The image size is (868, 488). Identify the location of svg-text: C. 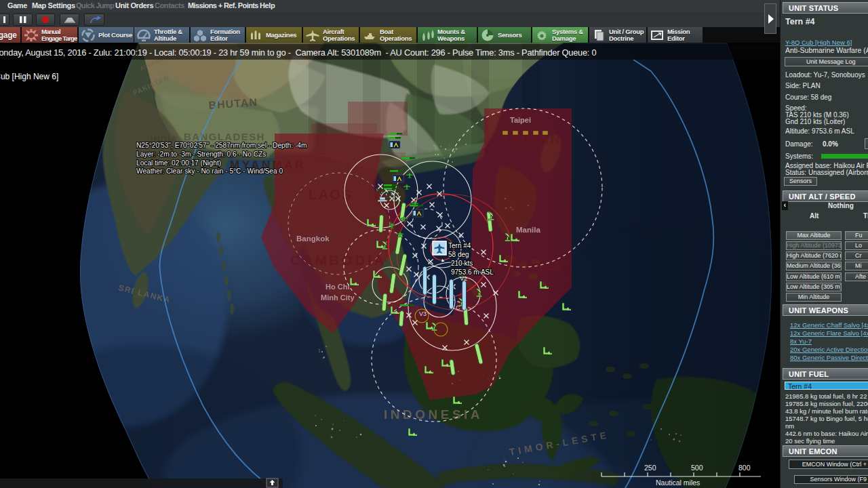
(458, 308).